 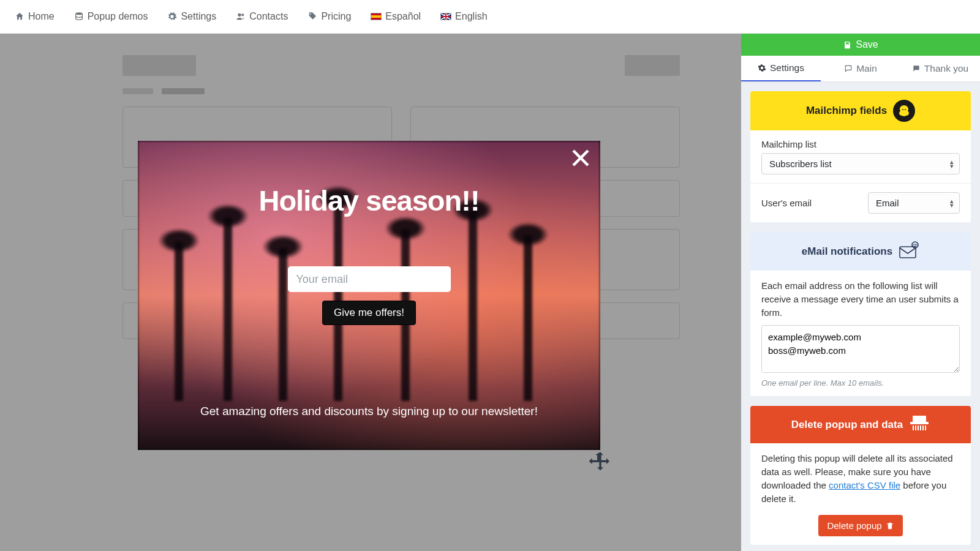 What do you see at coordinates (581, 158) in the screenshot?
I see `popup-close-button` at bounding box center [581, 158].